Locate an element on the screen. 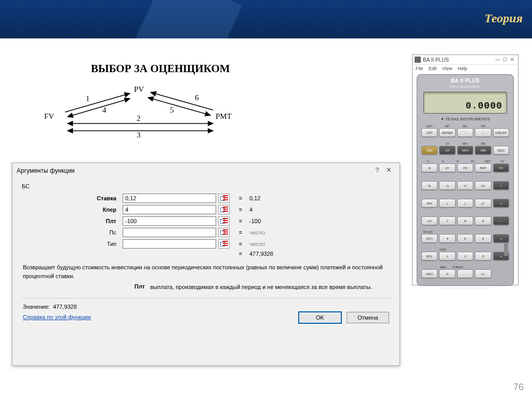  calc-key: I/Y is located at coordinates (447, 168).